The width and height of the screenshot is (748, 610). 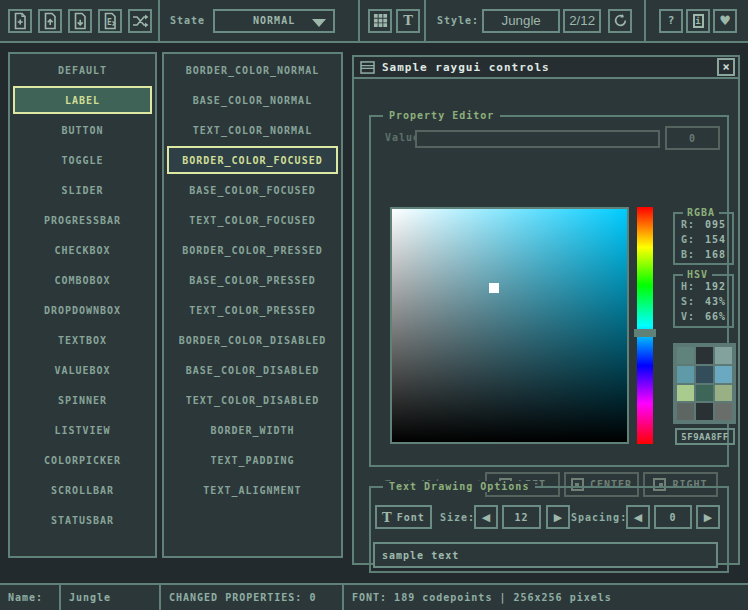 What do you see at coordinates (26, 598) in the screenshot?
I see `status-name-label: Name:` at bounding box center [26, 598].